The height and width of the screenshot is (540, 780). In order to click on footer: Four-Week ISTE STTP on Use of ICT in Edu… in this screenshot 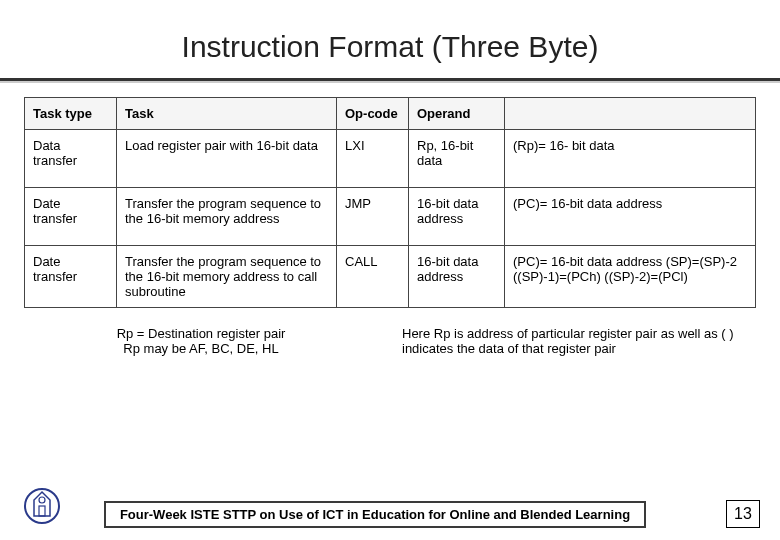, I will do `click(390, 506)`.